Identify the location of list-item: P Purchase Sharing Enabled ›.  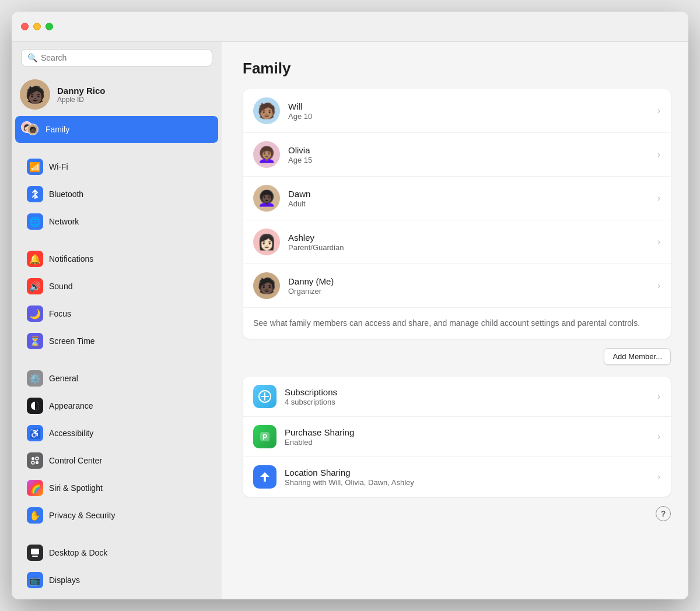
(457, 437).